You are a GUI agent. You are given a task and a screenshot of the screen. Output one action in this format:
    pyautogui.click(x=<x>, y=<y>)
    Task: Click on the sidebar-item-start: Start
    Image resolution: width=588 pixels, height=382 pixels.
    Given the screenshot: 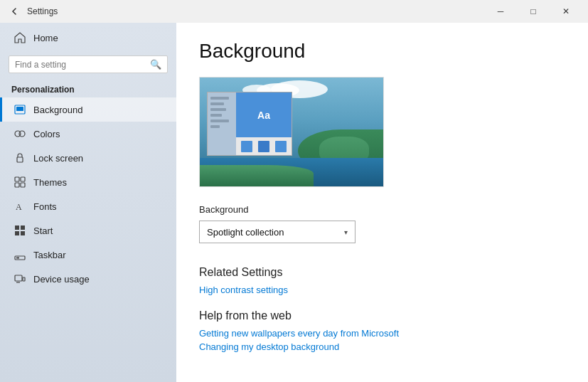 What is the action you would take?
    pyautogui.click(x=88, y=230)
    